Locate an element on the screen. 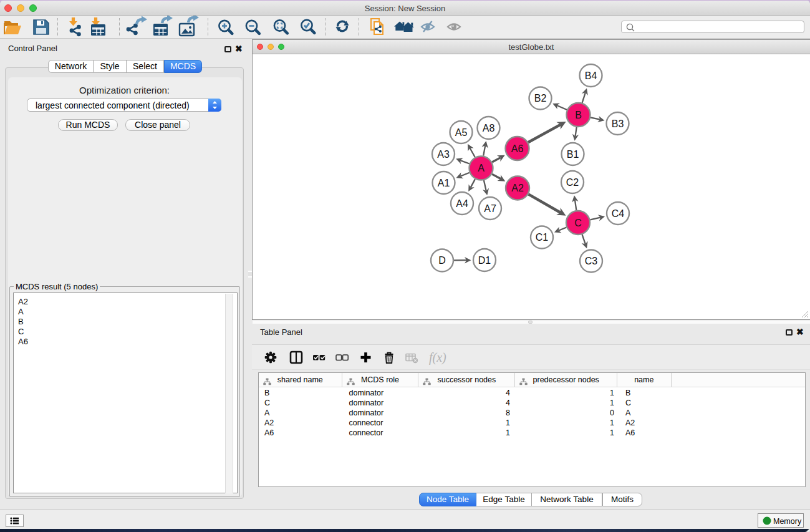 This screenshot has height=532, width=810. svg-text: C3 is located at coordinates (591, 261).